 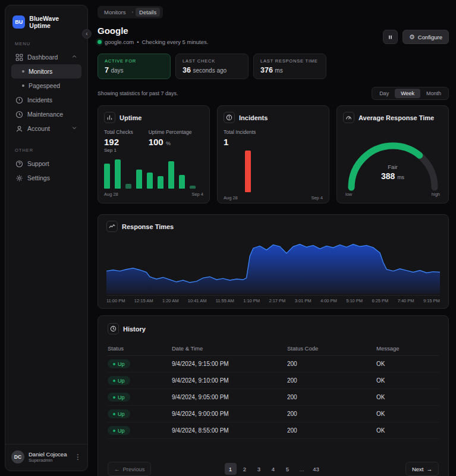 What do you see at coordinates (273, 381) in the screenshot?
I see `table-row: Up9/4/2024, 9:10:00 PM200OK` at bounding box center [273, 381].